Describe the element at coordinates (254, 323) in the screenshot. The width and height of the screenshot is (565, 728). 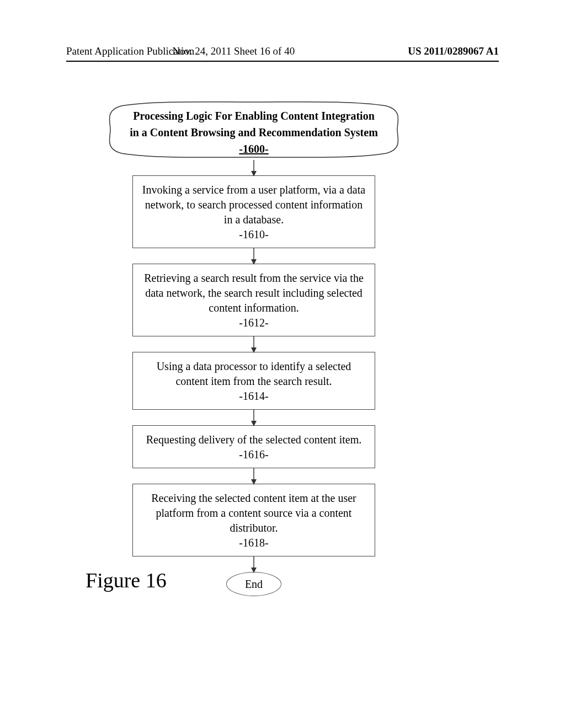
I see `step-number: -1612-` at that location.